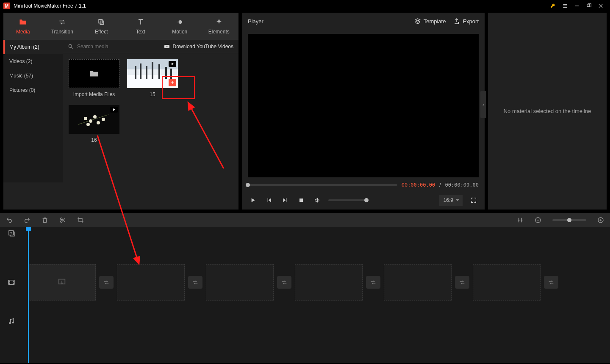 This screenshot has height=364, width=610. What do you see at coordinates (347, 200) in the screenshot?
I see `volume-slider` at bounding box center [347, 200].